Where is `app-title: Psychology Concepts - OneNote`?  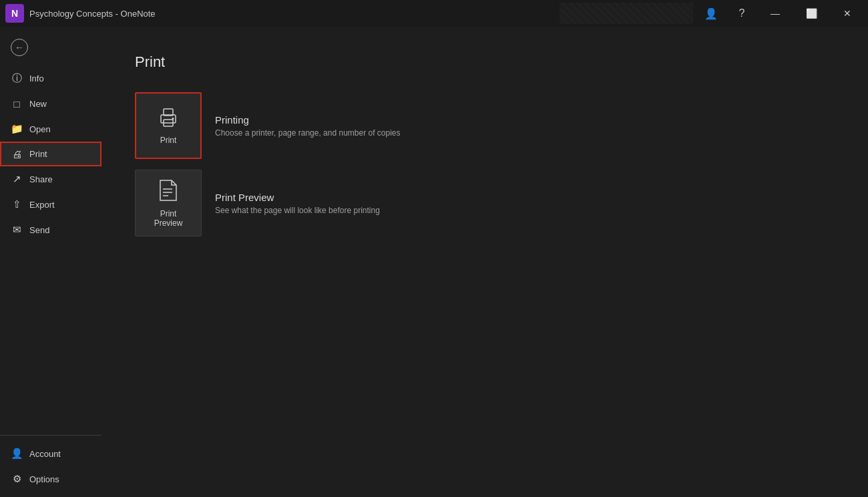
app-title: Psychology Concepts - OneNote is located at coordinates (92, 13).